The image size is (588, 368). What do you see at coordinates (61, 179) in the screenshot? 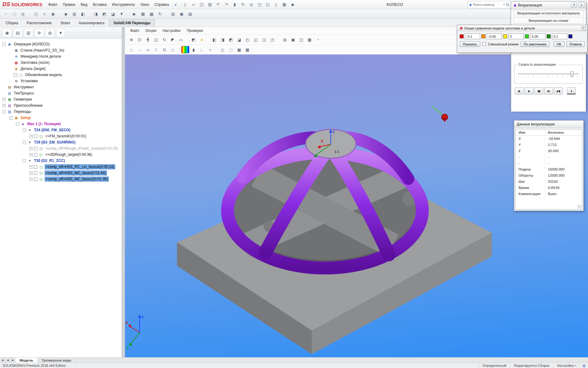
I see `tree-item: + ◫ <comp_off>HSS_MC_faces2(0:01:35)` at bounding box center [61, 179].